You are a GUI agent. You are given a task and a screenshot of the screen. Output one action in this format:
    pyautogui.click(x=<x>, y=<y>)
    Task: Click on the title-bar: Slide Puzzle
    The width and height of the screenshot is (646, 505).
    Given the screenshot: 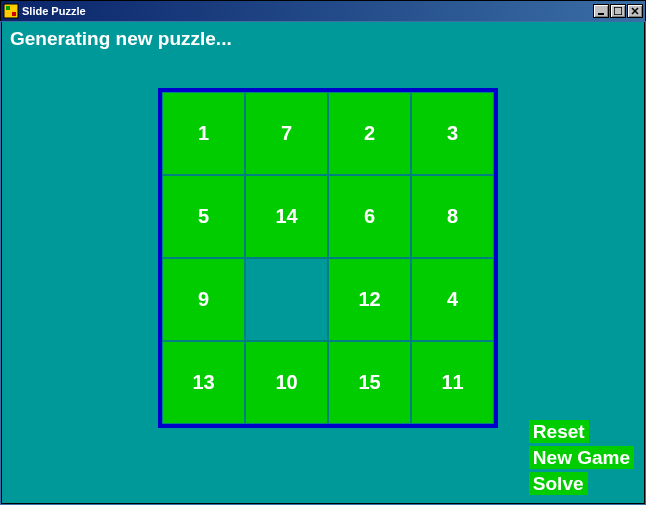 What is the action you would take?
    pyautogui.click(x=323, y=10)
    